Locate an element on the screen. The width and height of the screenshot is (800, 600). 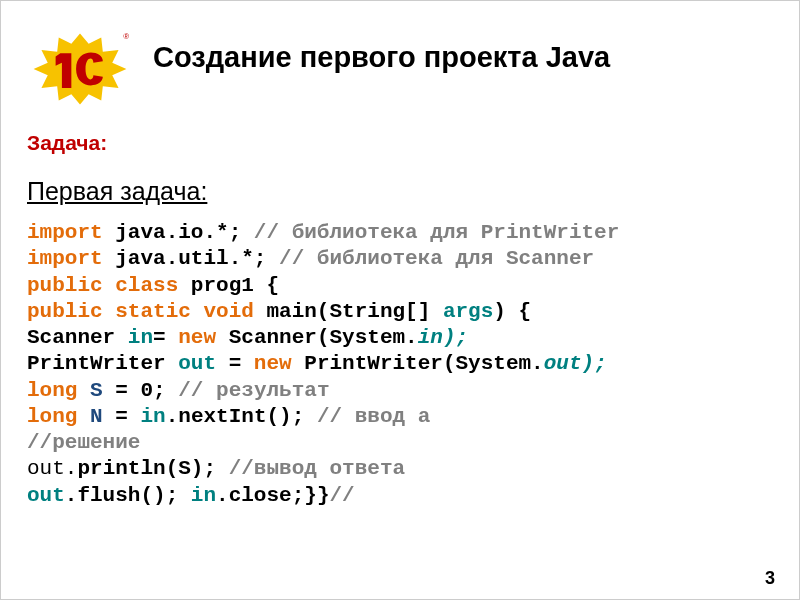
subtitle: Первая задача: is located at coordinates (403, 192).